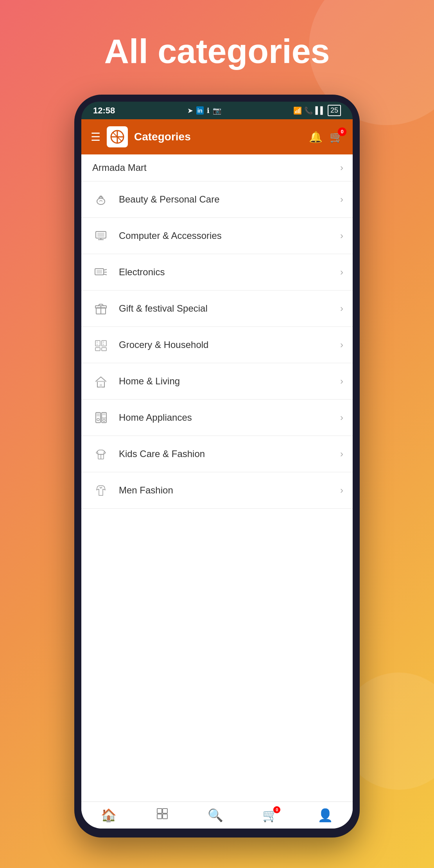  What do you see at coordinates (218, 137) in the screenshot?
I see `header-title: Categories` at bounding box center [218, 137].